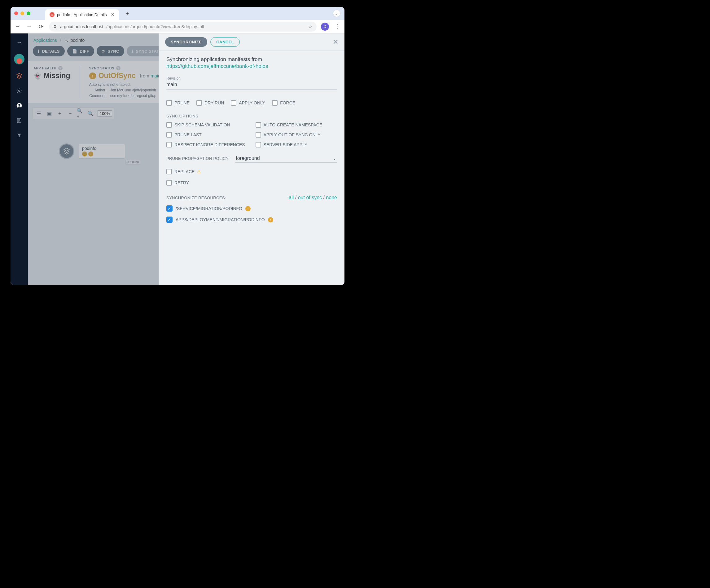 This screenshot has height=588, width=710. Describe the element at coordinates (252, 183) in the screenshot. I see `retry-checkbox: RETRY` at that location.